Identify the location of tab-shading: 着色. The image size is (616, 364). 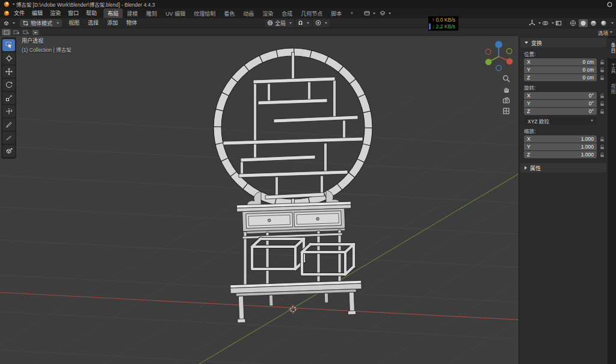
(229, 13).